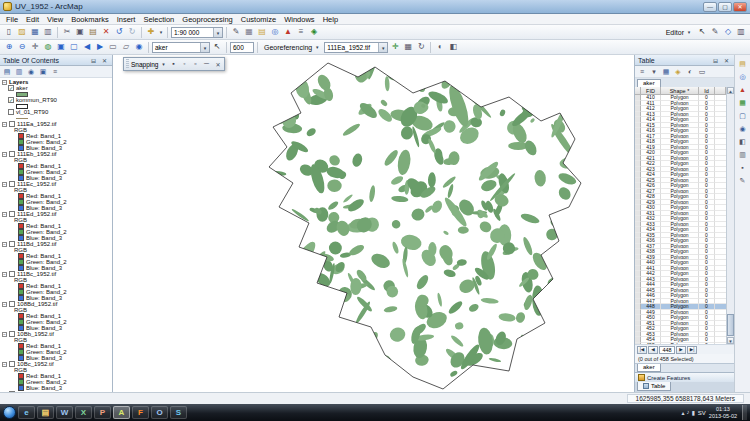 The image size is (750, 421). Describe the element at coordinates (46, 412) in the screenshot. I see `windows-explorer-icon: ▤` at that location.